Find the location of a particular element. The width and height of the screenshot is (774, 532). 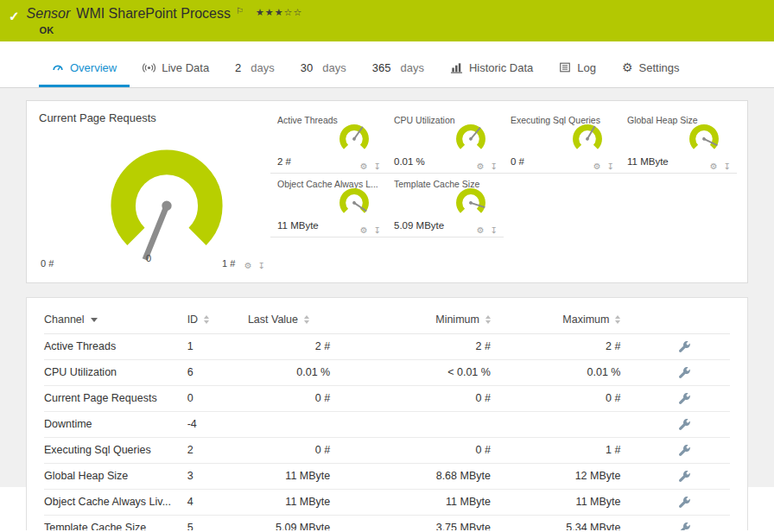

last-value: 0.01 % is located at coordinates (289, 373).